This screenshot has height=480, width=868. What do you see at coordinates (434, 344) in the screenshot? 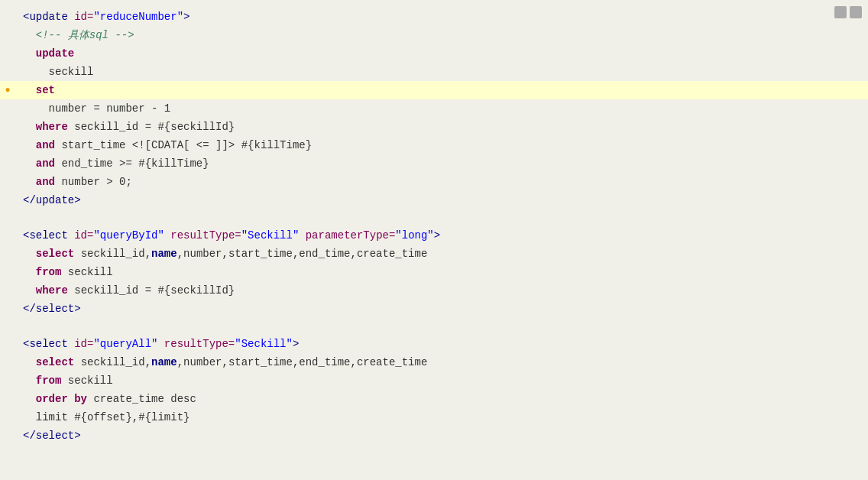
I see `code-line: <select id="queryAll" resultType="Seckil…` at bounding box center [434, 344].